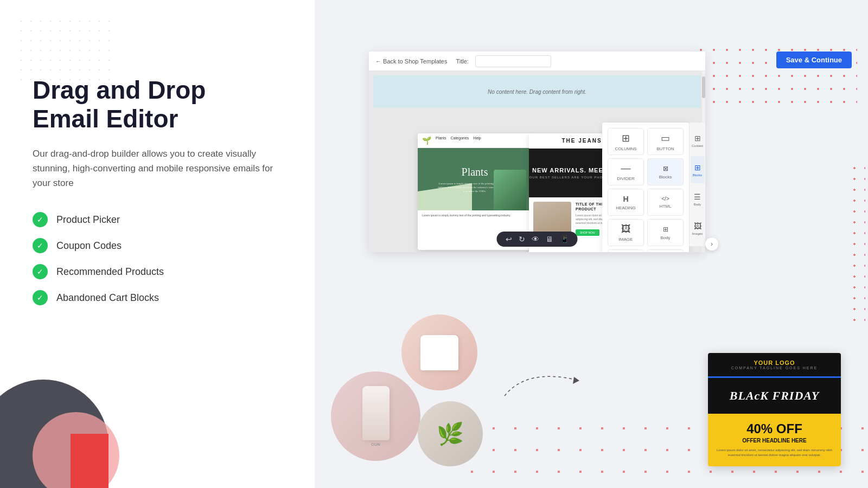 Image resolution: width=868 pixels, height=488 pixels. I want to click on image-icon: 🖼, so click(626, 229).